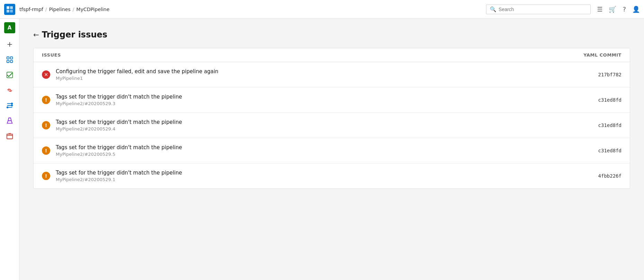 The width and height of the screenshot is (644, 280). I want to click on account-icon: 👤, so click(636, 9).